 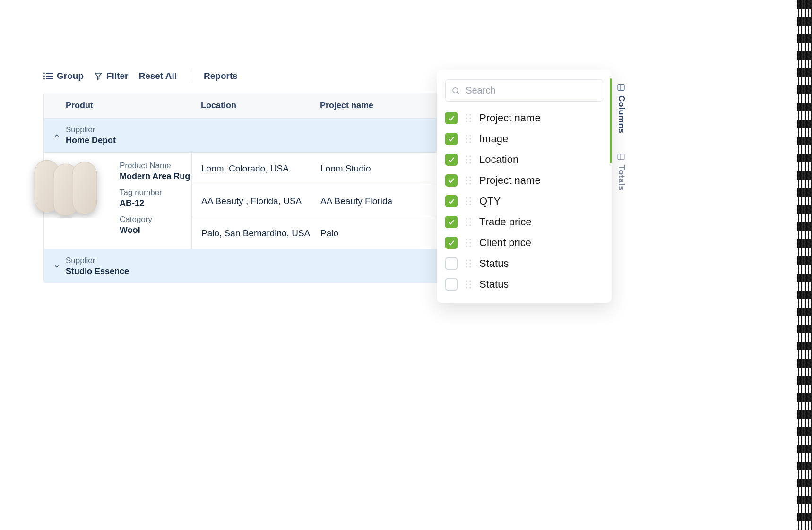 I want to click on reset-all-button: Reset All, so click(x=158, y=76).